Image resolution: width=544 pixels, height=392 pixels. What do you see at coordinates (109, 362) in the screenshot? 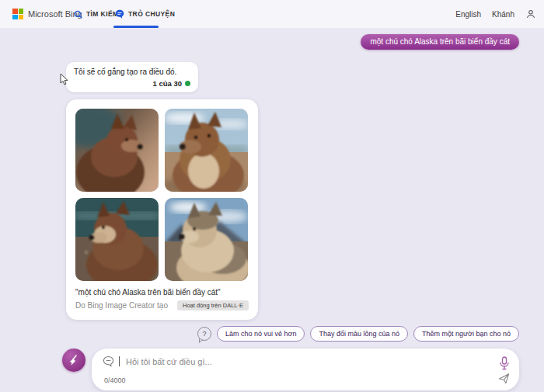
I see `message-bubble-icon` at bounding box center [109, 362].